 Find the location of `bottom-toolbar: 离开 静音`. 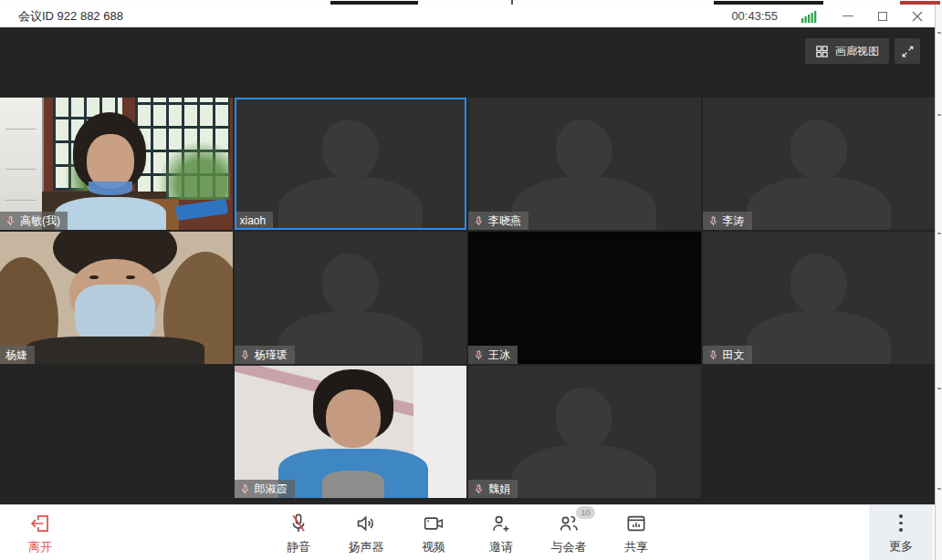

bottom-toolbar: 离开 静音 is located at coordinates (467, 533).